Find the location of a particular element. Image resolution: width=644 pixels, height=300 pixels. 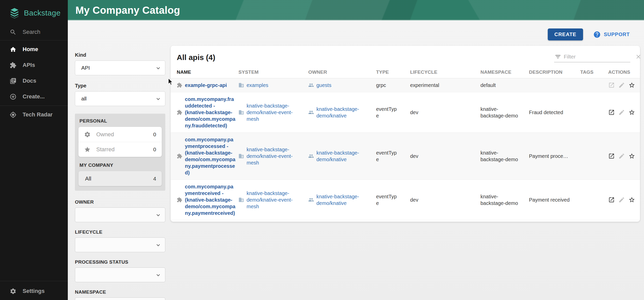

lifecycle-cell: dev is located at coordinates (445, 156).